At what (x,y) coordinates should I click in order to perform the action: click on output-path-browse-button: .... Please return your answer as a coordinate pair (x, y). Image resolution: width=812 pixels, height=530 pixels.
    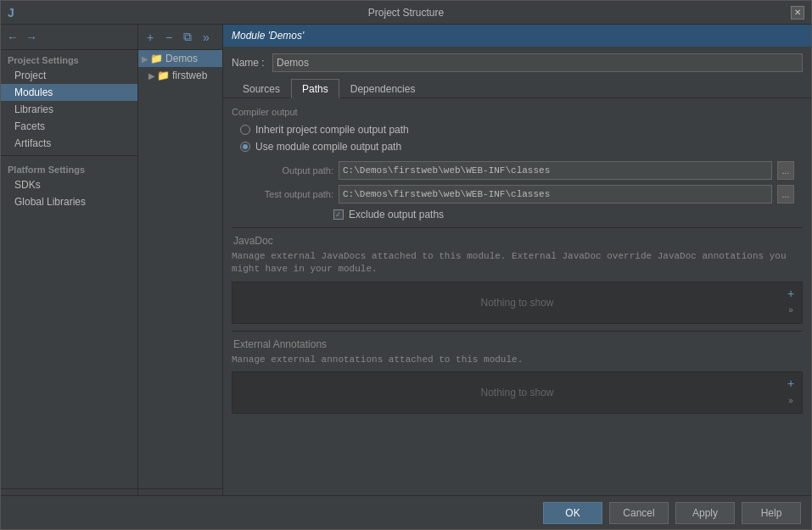
    Looking at the image, I should click on (786, 170).